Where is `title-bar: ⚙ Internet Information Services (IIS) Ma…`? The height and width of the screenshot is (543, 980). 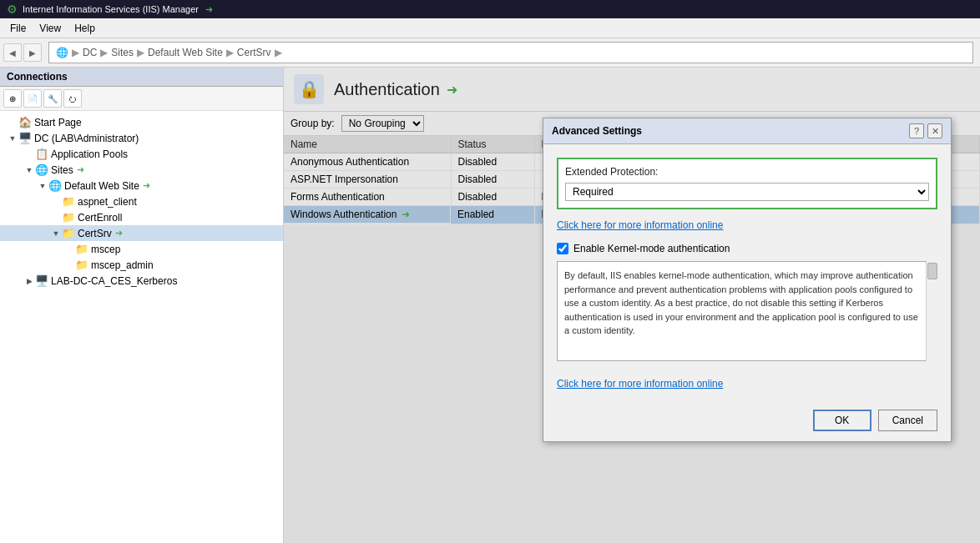
title-bar: ⚙ Internet Information Services (IIS) Ma… is located at coordinates (490, 9).